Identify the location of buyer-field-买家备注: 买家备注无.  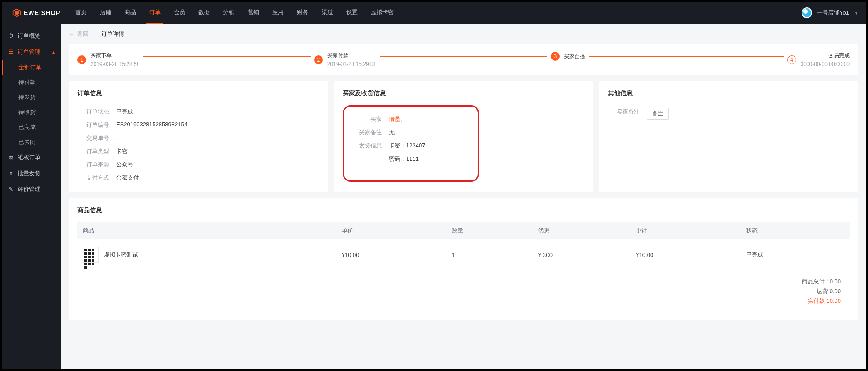
(388, 132).